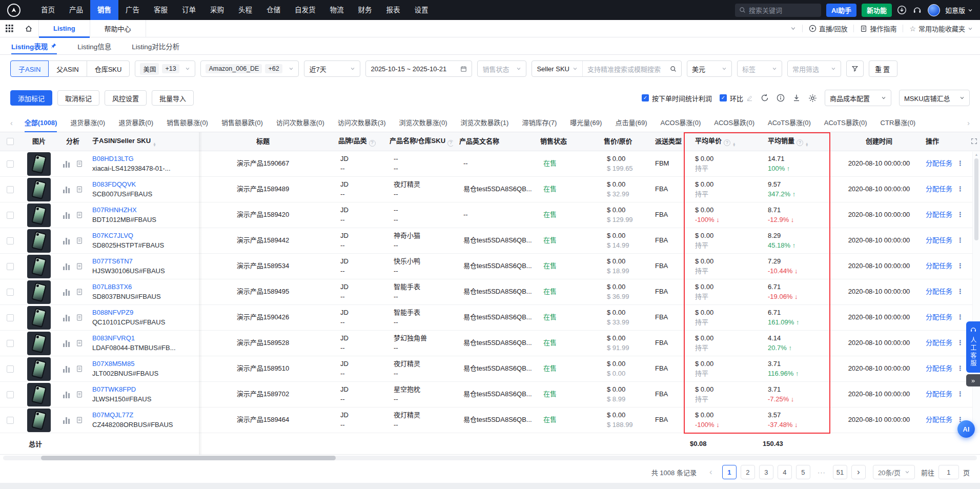 The width and height of the screenshot is (980, 489). Describe the element at coordinates (144, 236) in the screenshot. I see `asin-link: B07KC7JLVQ` at that location.